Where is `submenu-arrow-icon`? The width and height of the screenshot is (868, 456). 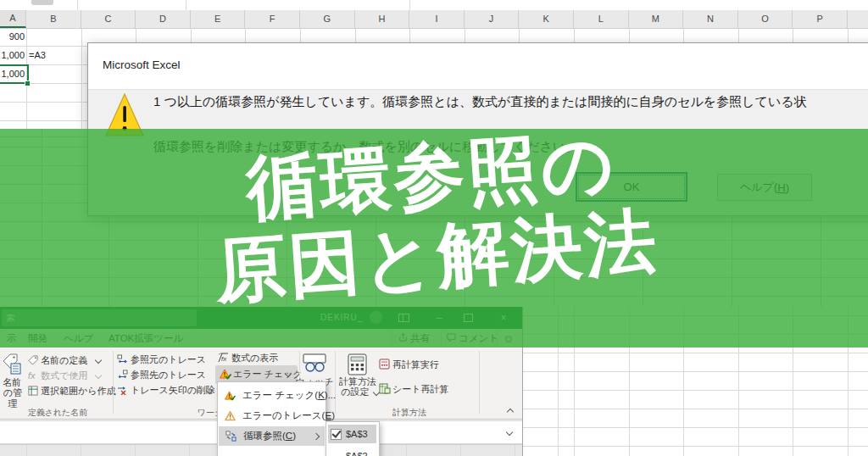 submenu-arrow-icon is located at coordinates (316, 437).